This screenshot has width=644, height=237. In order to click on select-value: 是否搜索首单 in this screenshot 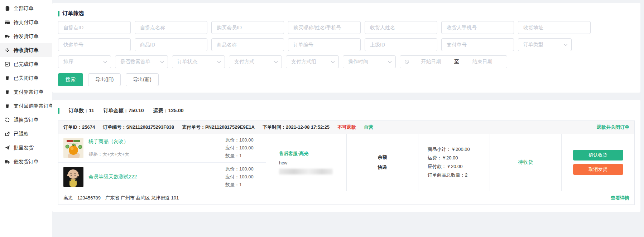, I will do `click(135, 62)`.